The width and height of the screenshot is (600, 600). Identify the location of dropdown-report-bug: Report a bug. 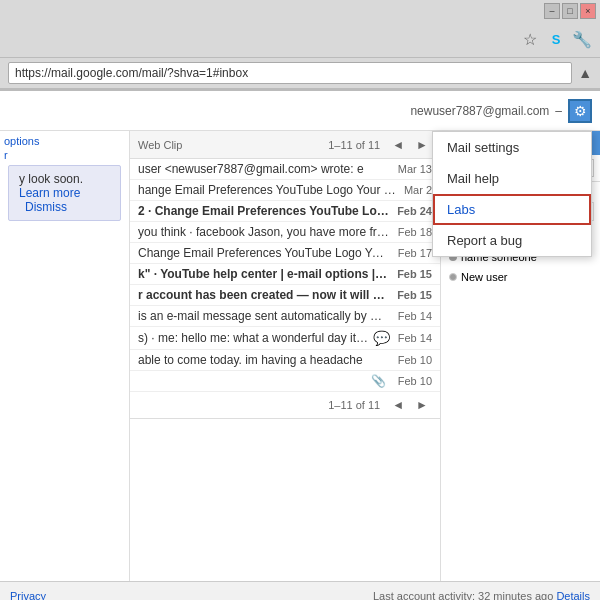
(512, 240).